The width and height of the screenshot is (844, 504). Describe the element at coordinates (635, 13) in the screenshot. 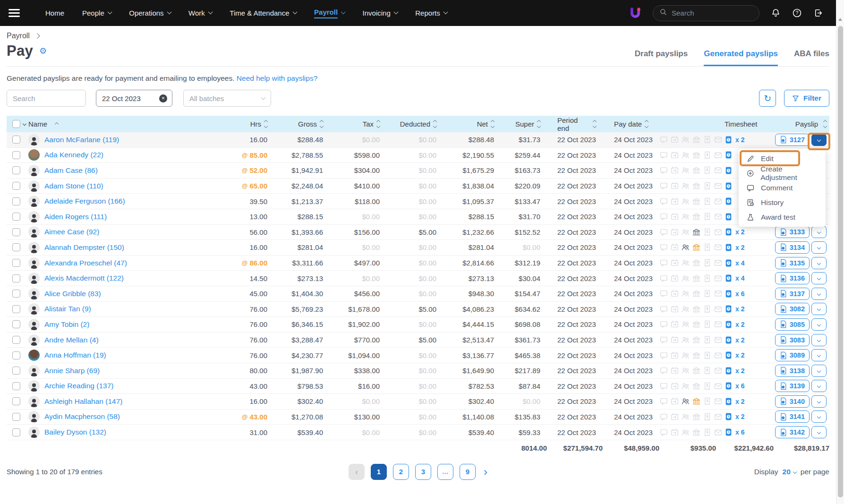

I see `brand-logo` at that location.